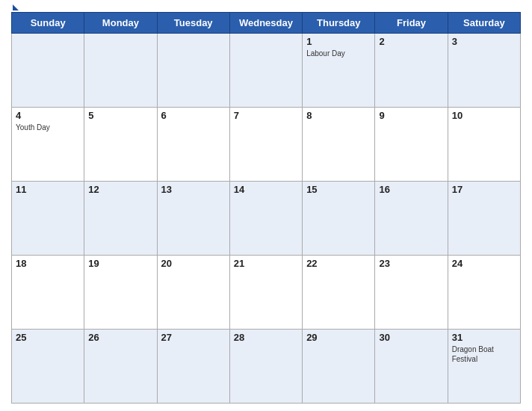 The image size is (532, 411). Describe the element at coordinates (338, 338) in the screenshot. I see `day-number: 29` at that location.